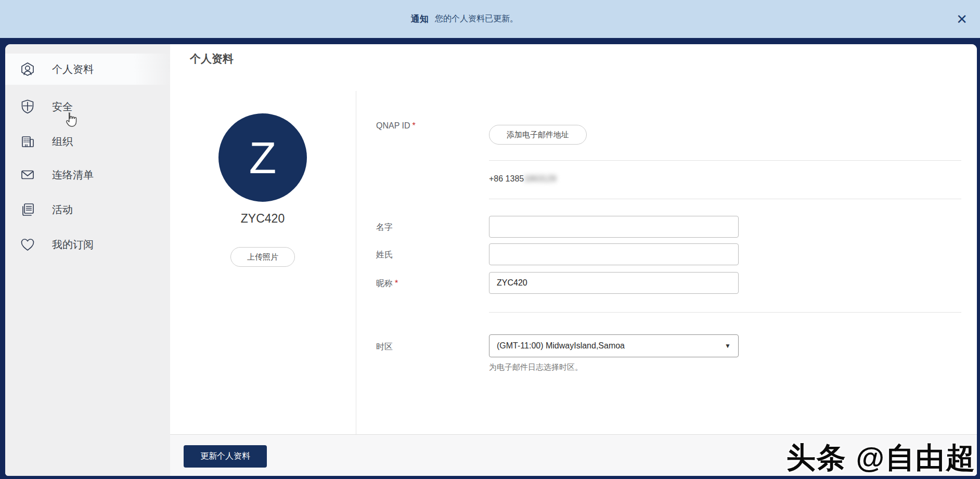  What do you see at coordinates (62, 141) in the screenshot?
I see `sidebar-item-label: 组织` at bounding box center [62, 141].